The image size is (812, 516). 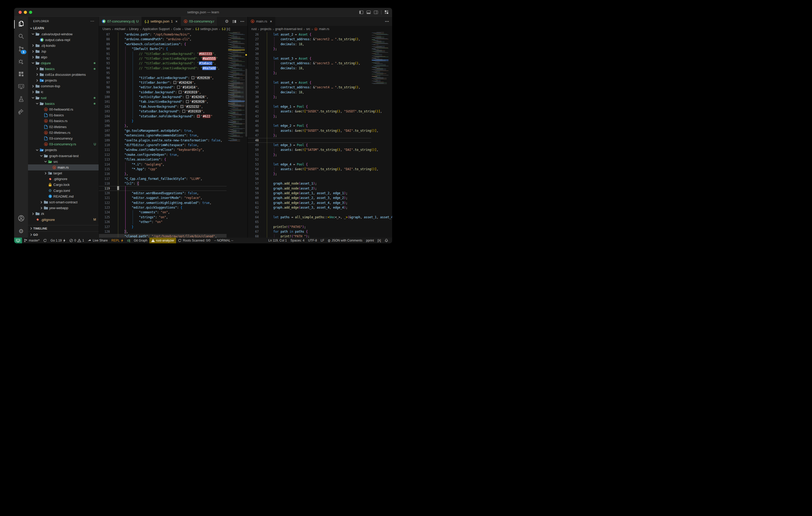 I want to click on status-go-version: Go 1.19, so click(x=58, y=241).